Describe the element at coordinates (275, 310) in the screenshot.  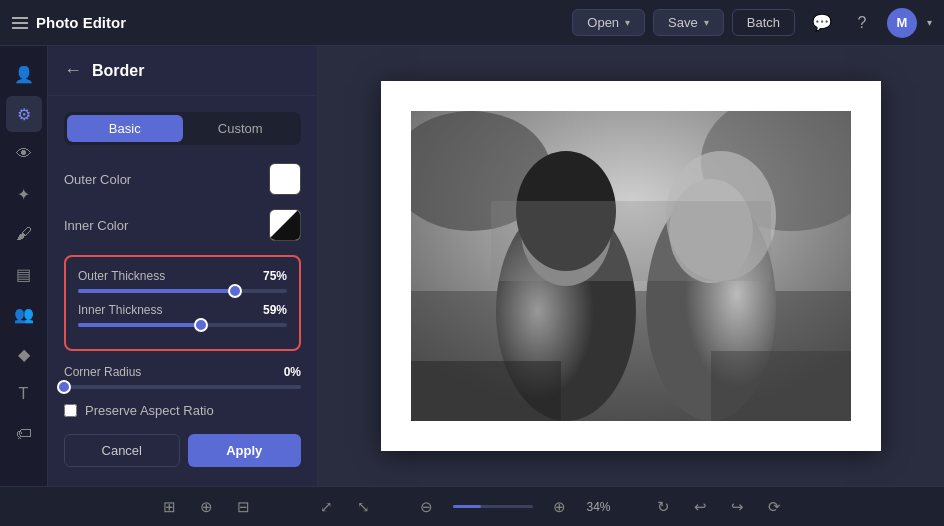
I see `inner-thickness-value: 59%` at that location.